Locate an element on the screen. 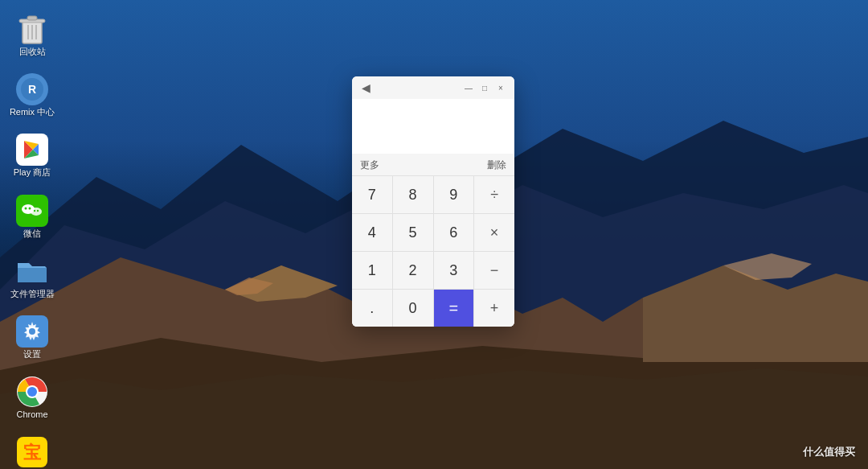 Image resolution: width=868 pixels, height=469 pixels. wechat-label: 微信 is located at coordinates (32, 233).